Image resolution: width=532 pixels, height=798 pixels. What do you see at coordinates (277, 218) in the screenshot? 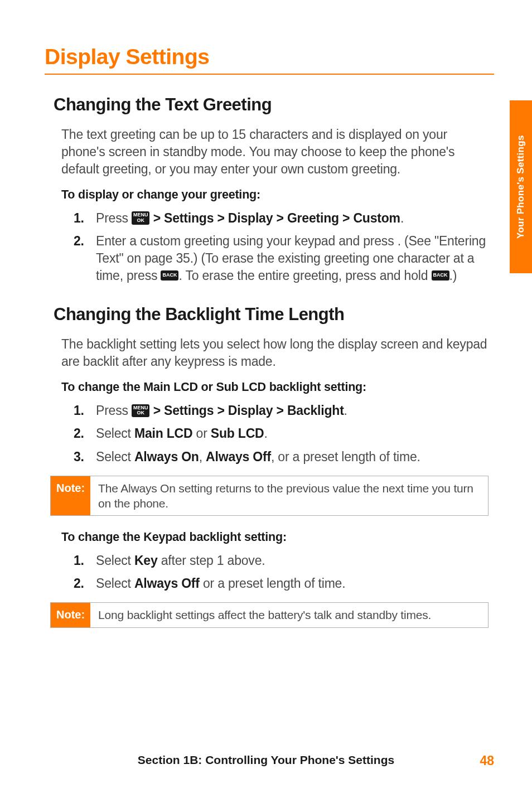
I see `step-bold: > Settings > Display > Greeting > Custom` at bounding box center [277, 218].